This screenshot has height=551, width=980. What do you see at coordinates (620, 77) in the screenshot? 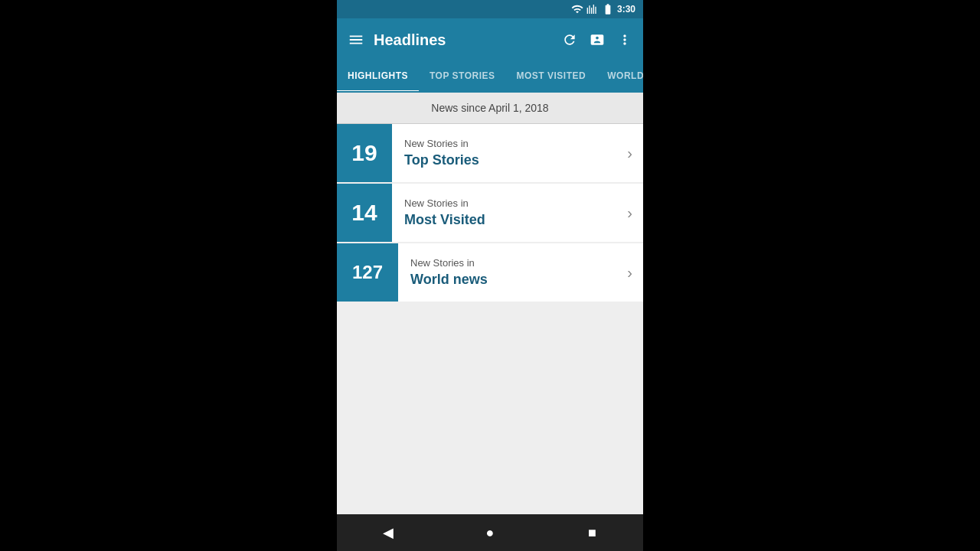
I see `tab-world-news: WORLD NE...` at bounding box center [620, 77].